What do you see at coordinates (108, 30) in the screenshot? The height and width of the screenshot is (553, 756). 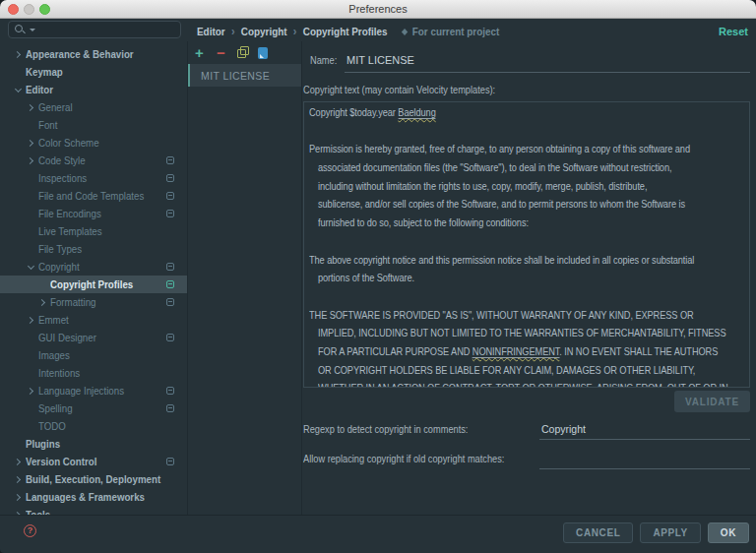 I see `settings-search-input` at bounding box center [108, 30].